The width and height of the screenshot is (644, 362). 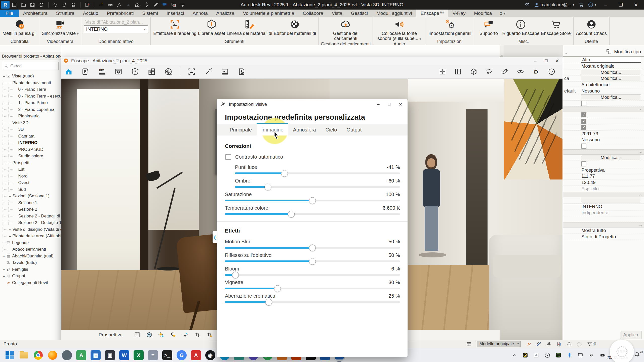 I want to click on tree-item-interno: ┊···┊···INTERNO, so click(x=31, y=143).